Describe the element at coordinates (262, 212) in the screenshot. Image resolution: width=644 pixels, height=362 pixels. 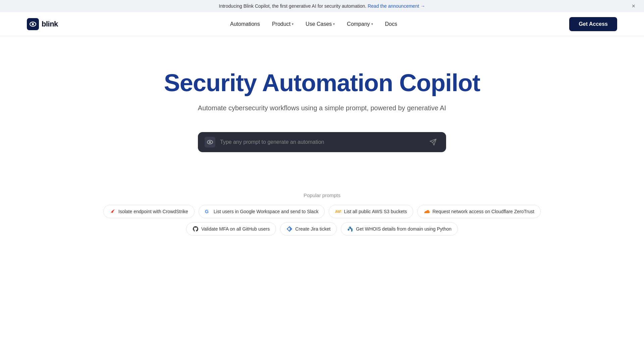
I see `prompt-chip-google: G List users in Google Workspace and sen…` at that location.